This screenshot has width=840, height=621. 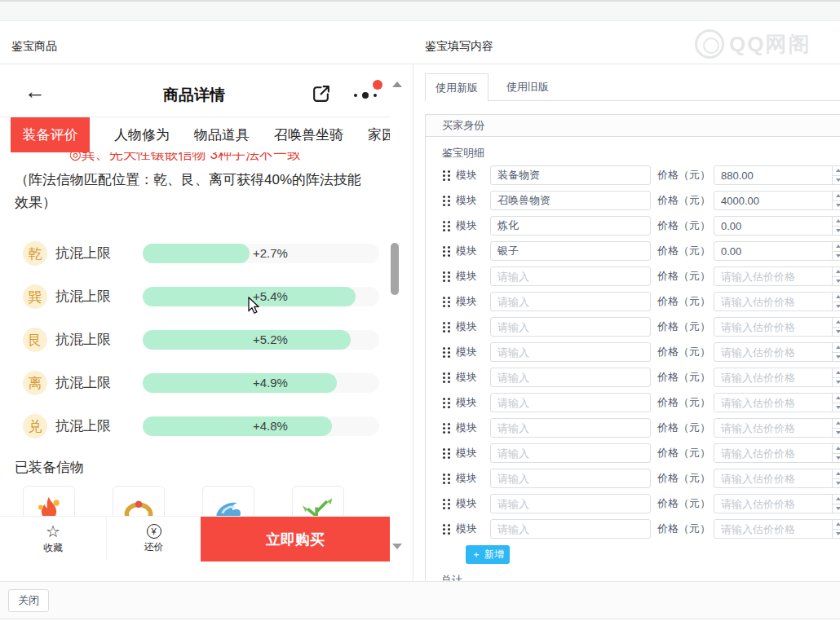 What do you see at coordinates (321, 95) in the screenshot?
I see `share-icon` at bounding box center [321, 95].